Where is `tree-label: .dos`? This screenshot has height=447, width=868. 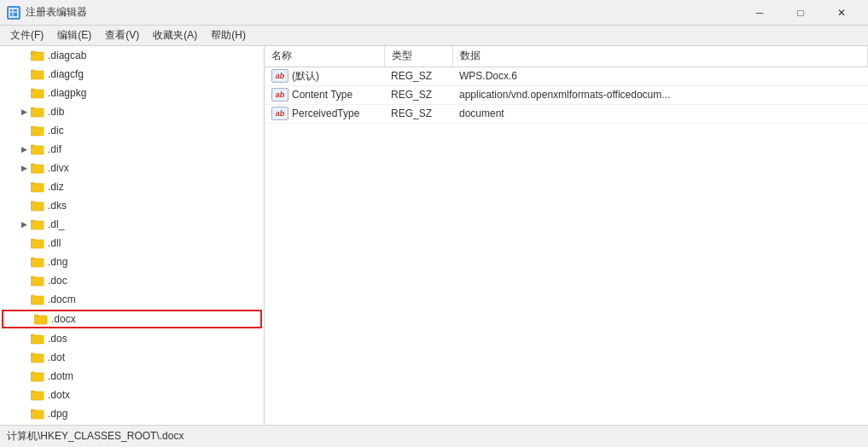 tree-label: .dos is located at coordinates (58, 339).